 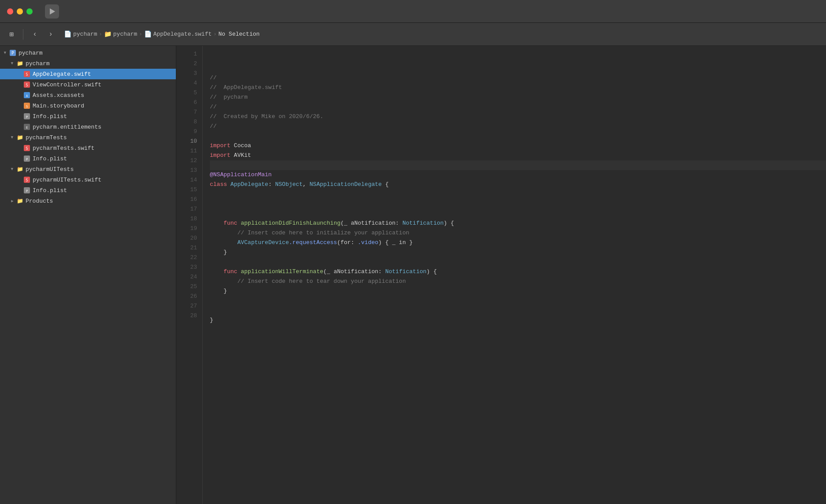 What do you see at coordinates (27, 106) in the screenshot?
I see `tree-file-icon-storyboard: S` at bounding box center [27, 106].